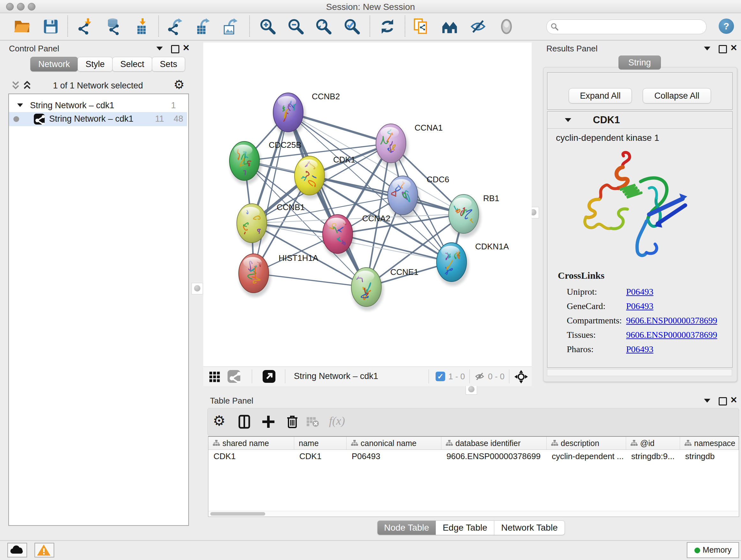 Image resolution: width=741 pixels, height=560 pixels. I want to click on table-horizontal-scrollbar, so click(473, 513).